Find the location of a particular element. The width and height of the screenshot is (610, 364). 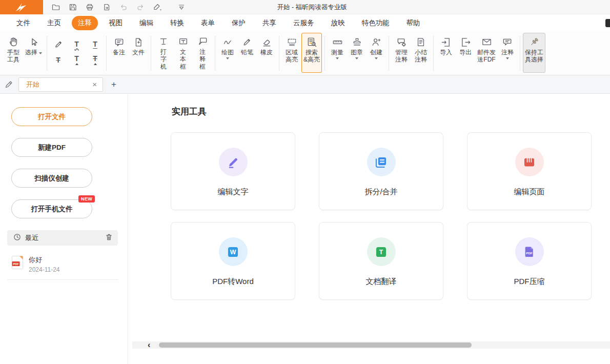

tool-area-highlight: 区域 高亮 is located at coordinates (292, 53).